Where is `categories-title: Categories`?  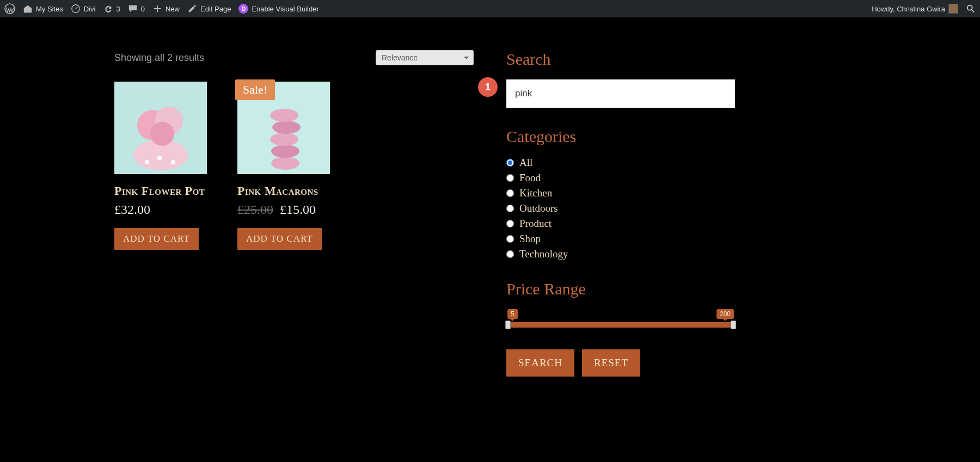 categories-title: Categories is located at coordinates (621, 137).